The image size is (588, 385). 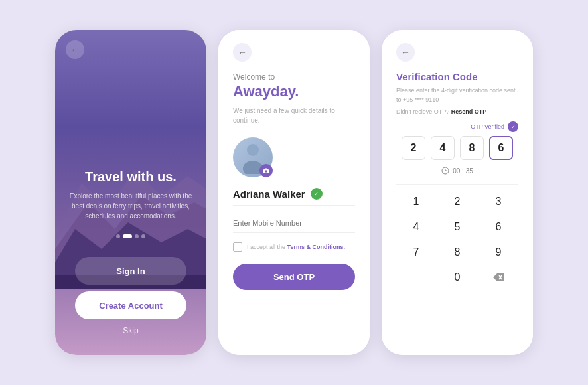 I want to click on timer-icon, so click(x=445, y=171).